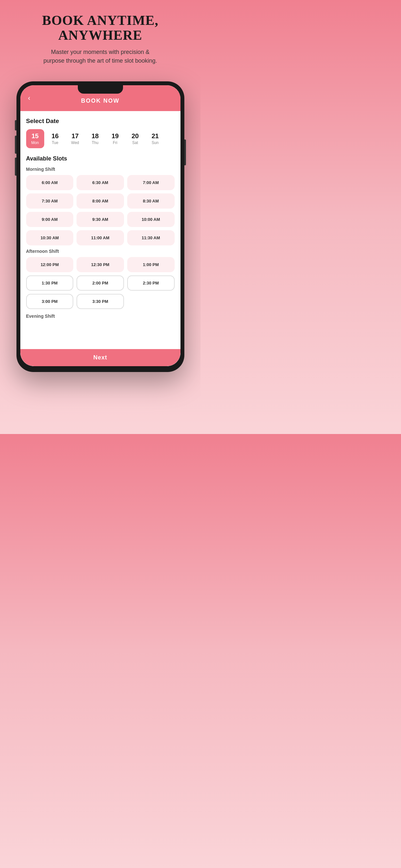 This screenshot has width=401, height=868. I want to click on app-content: Select Date 15 Mon 16 Tue 17 Wed 18 Thu, so click(100, 239).